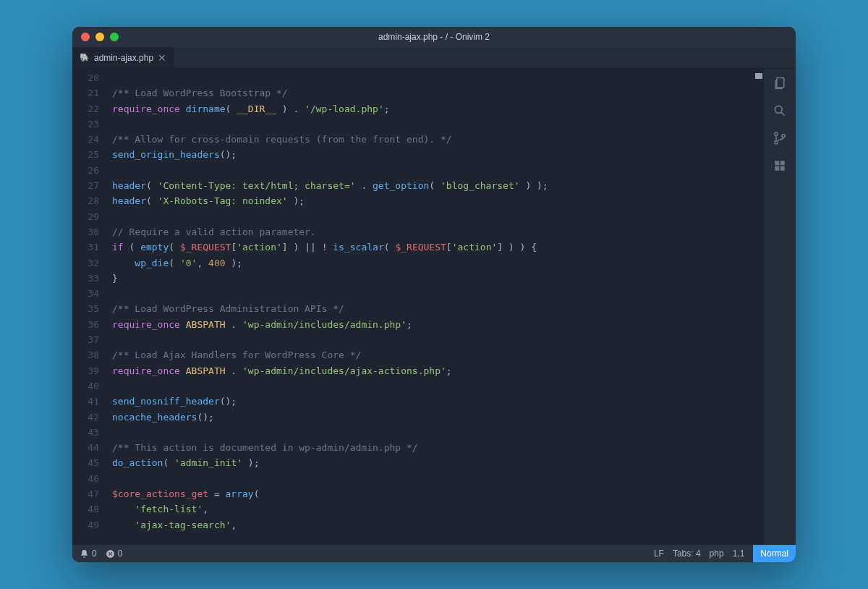 The height and width of the screenshot is (589, 868). What do you see at coordinates (85, 37) in the screenshot?
I see `close-window-button` at bounding box center [85, 37].